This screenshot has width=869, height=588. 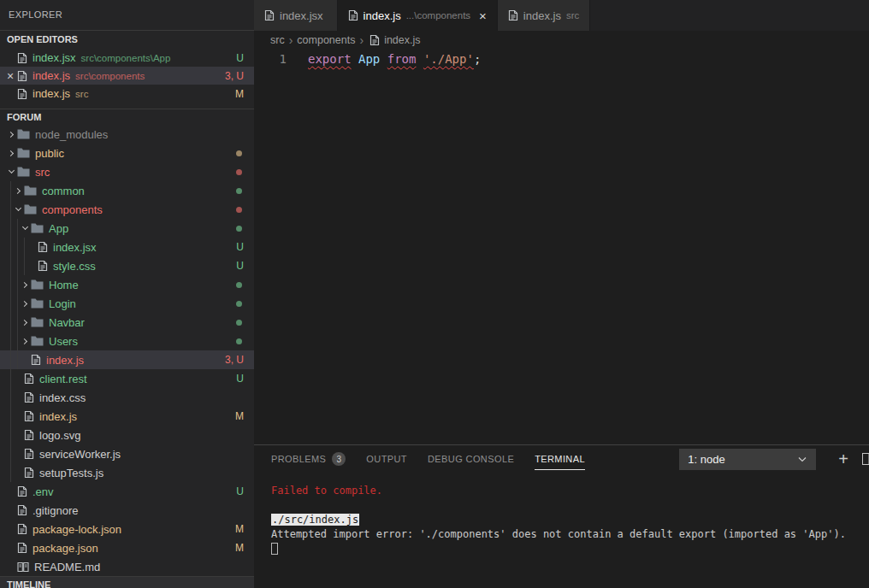 What do you see at coordinates (127, 416) in the screenshot?
I see `tree-file-row: index.jsM` at bounding box center [127, 416].